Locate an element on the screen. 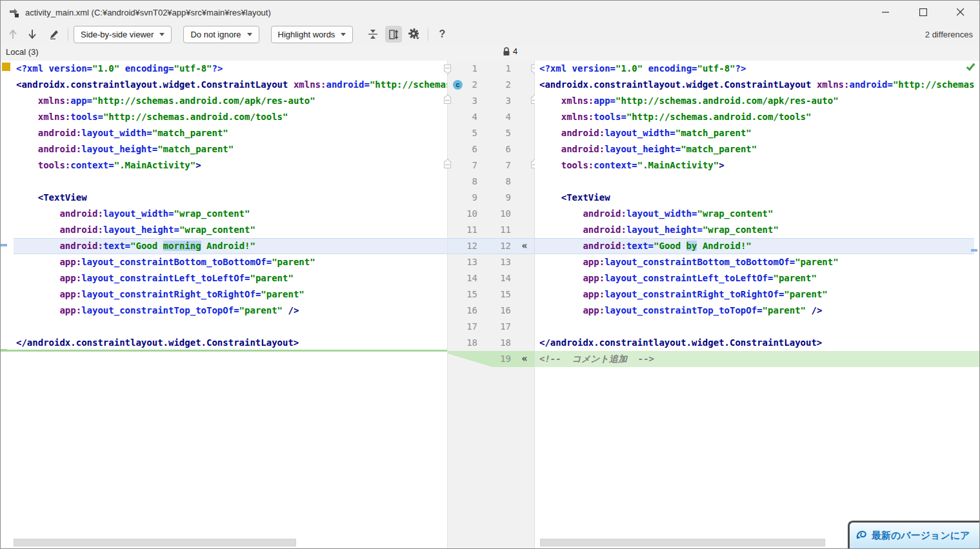 The width and height of the screenshot is (980, 549). highlight-mode-dropdown: Highlight words is located at coordinates (312, 35).